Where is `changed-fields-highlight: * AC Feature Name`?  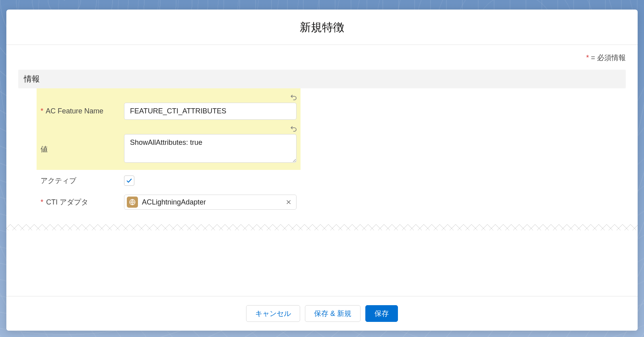
changed-fields-highlight: * AC Feature Name is located at coordinates (169, 129).